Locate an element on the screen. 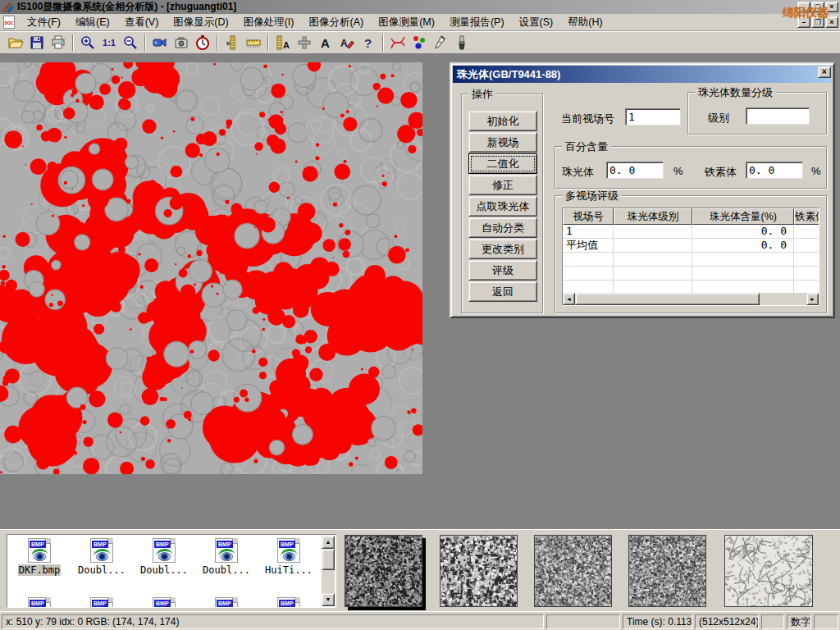  new-field-button: 新视场 is located at coordinates (503, 143).